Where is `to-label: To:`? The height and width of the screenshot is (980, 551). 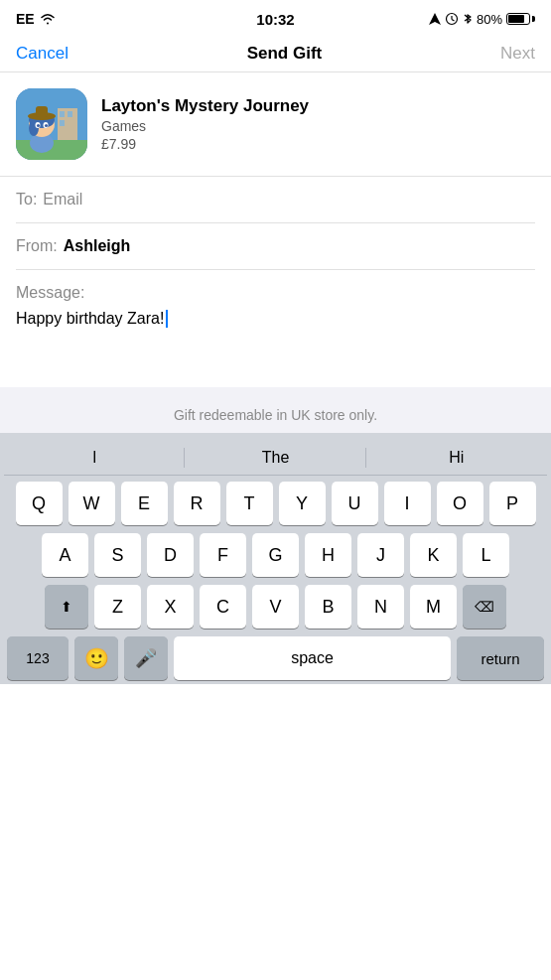 to-label: To: is located at coordinates (26, 200).